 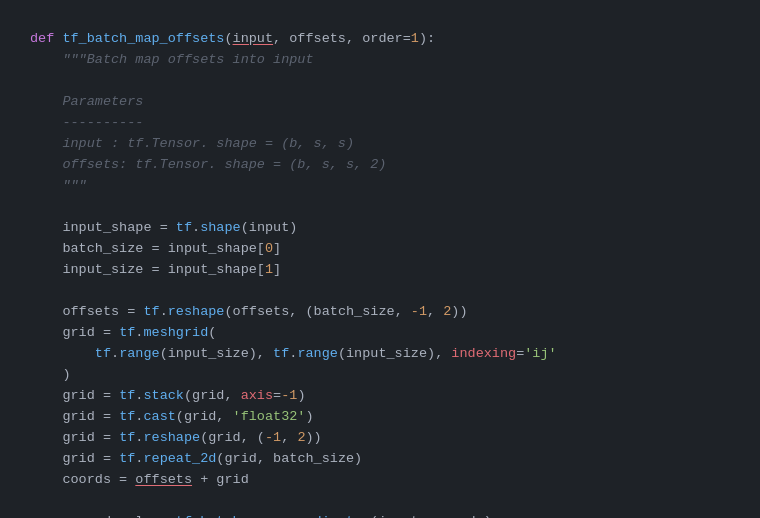 What do you see at coordinates (380, 376) in the screenshot?
I see `code-line-16: )` at bounding box center [380, 376].